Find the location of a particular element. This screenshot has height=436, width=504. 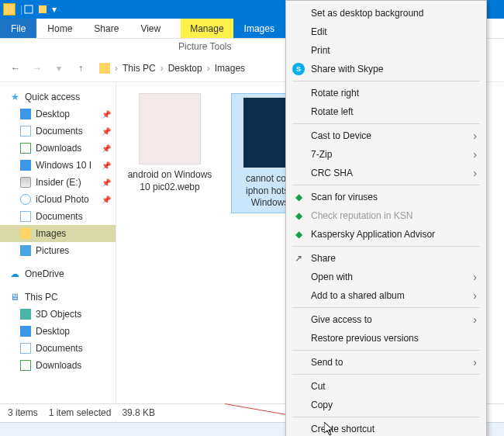

menu-item: Rotate left is located at coordinates (386, 112).